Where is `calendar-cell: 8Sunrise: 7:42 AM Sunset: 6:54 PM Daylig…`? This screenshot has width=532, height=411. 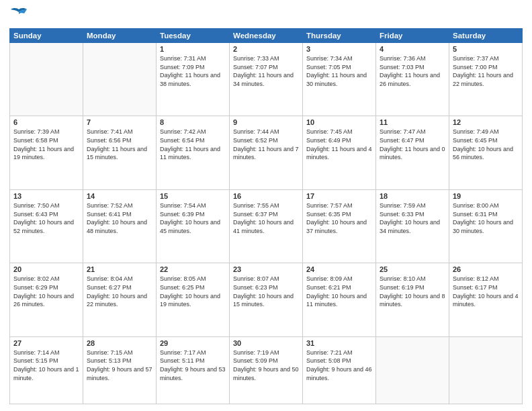 calendar-cell: 8Sunrise: 7:42 AM Sunset: 6:54 PM Daylig… is located at coordinates (193, 153).